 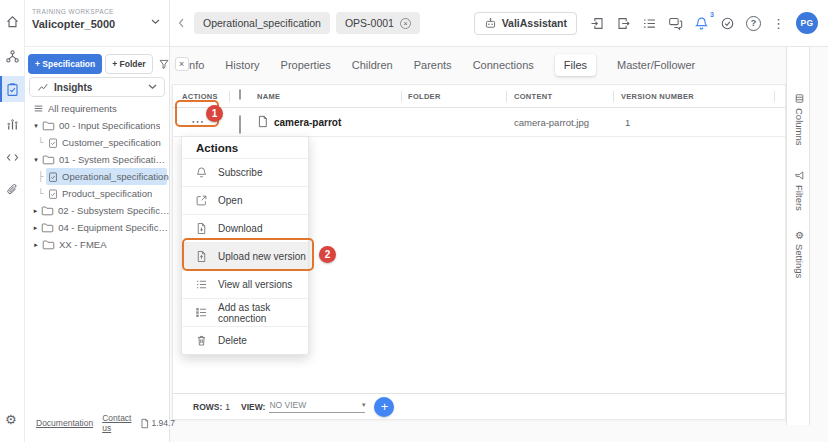 I want to click on annotation-circle-1: 1, so click(x=214, y=114).